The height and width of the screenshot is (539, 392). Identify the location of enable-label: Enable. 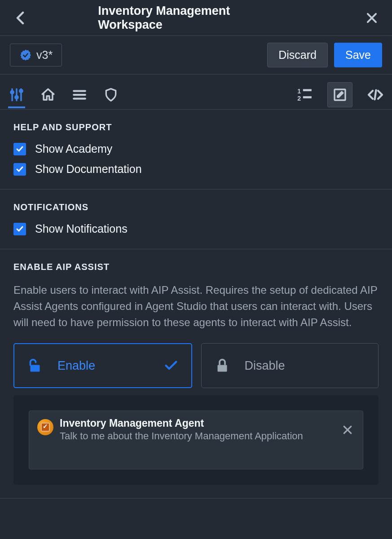
(76, 366).